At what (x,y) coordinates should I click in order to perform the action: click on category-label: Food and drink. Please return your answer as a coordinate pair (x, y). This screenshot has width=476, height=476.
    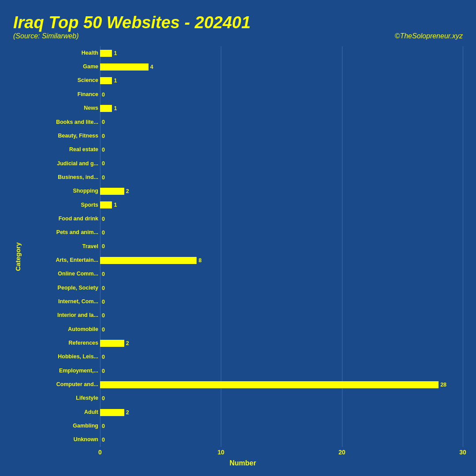
    Looking at the image, I should click on (61, 219).